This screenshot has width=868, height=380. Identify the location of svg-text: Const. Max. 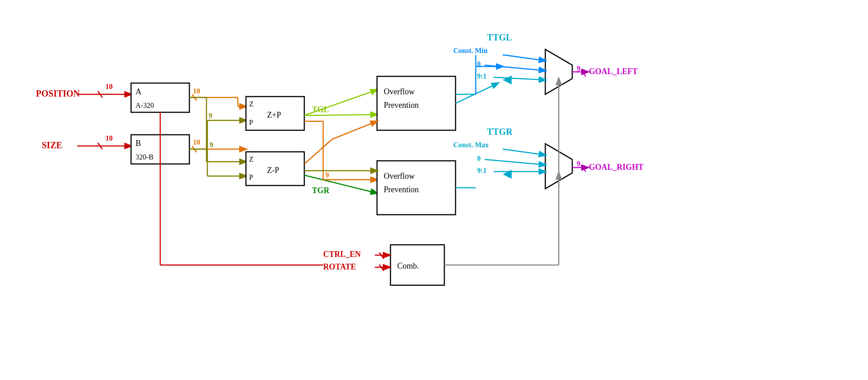
(471, 145).